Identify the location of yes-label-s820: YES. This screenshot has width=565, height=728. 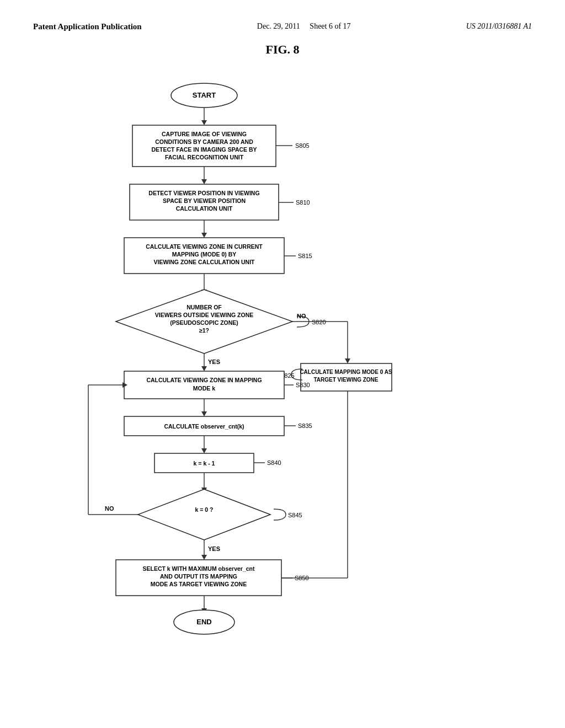
(214, 362).